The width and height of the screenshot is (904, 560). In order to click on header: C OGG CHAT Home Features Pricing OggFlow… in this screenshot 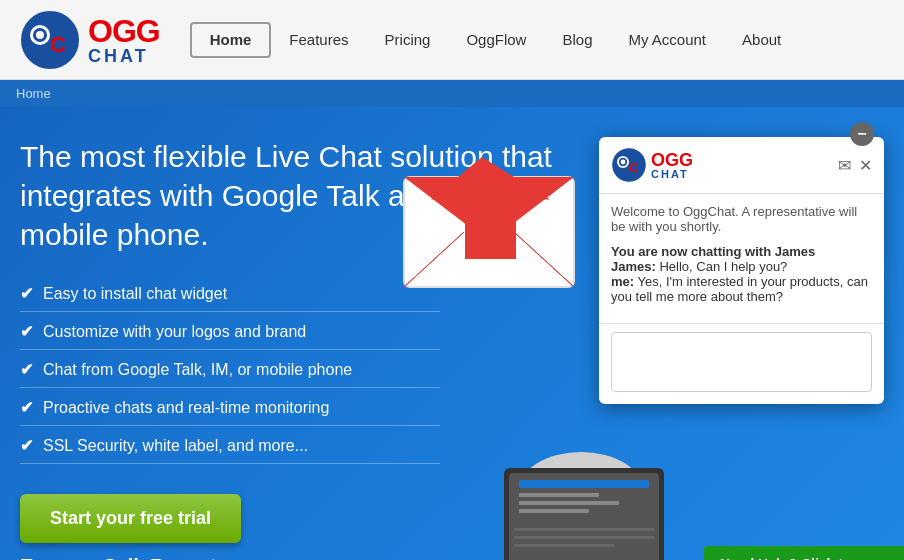, I will do `click(452, 40)`.